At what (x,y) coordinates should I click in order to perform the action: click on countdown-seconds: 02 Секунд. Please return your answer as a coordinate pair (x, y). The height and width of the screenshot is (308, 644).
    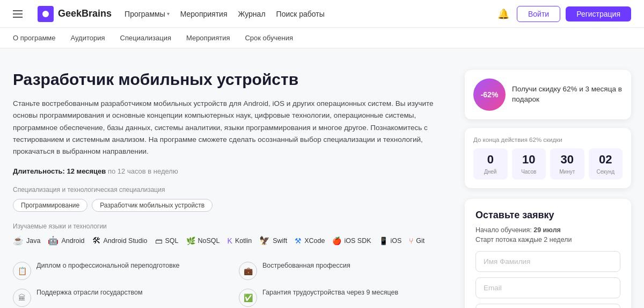
    Looking at the image, I should click on (606, 164).